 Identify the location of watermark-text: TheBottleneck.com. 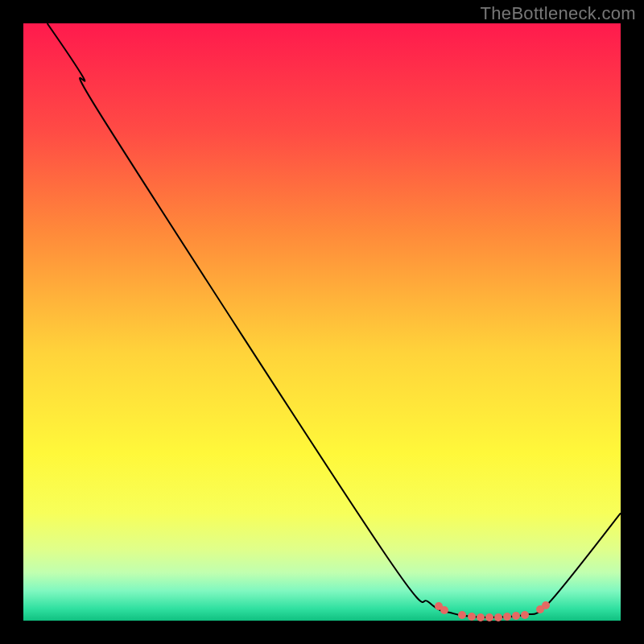
(559, 14).